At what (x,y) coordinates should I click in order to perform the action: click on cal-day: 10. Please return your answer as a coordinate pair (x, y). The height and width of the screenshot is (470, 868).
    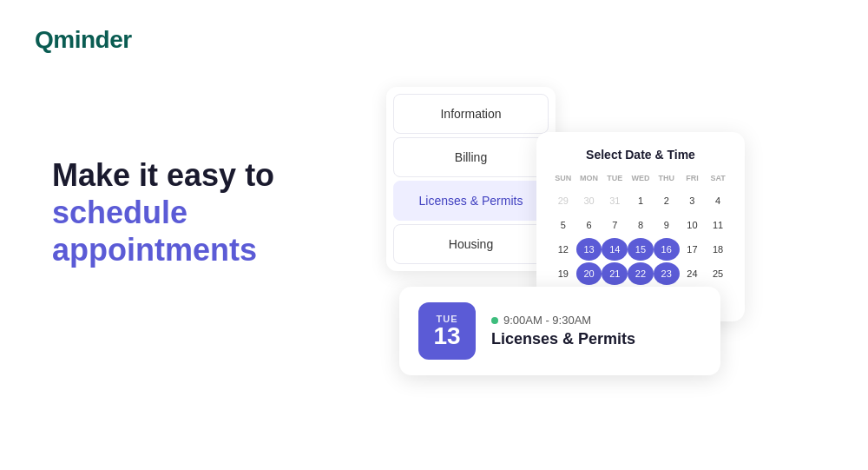
    Looking at the image, I should click on (693, 225).